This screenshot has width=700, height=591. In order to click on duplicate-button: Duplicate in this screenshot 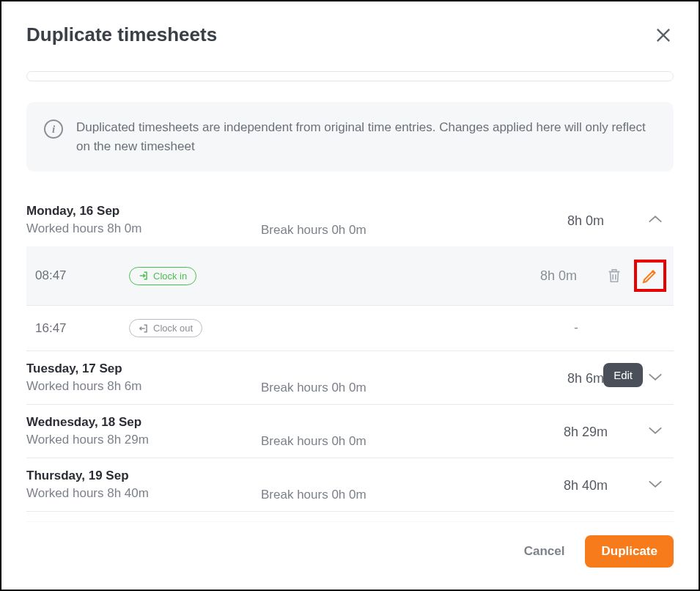, I will do `click(629, 551)`.